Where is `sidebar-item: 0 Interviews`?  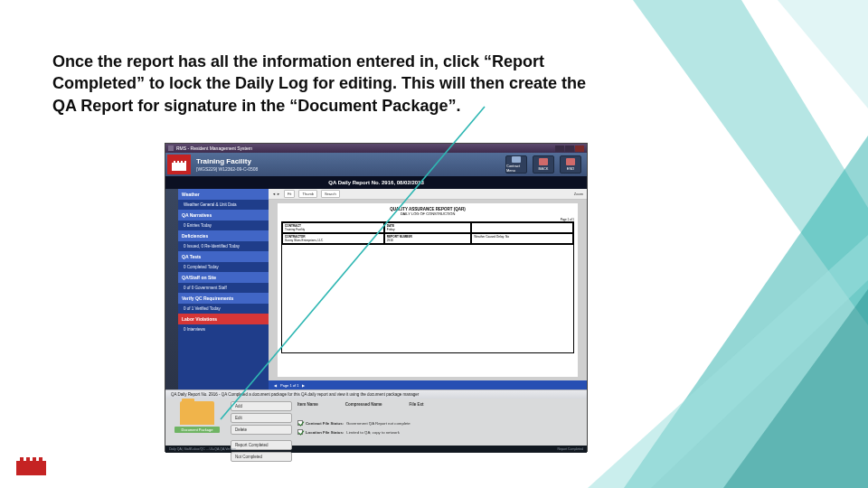 sidebar-item: 0 Interviews is located at coordinates (223, 329).